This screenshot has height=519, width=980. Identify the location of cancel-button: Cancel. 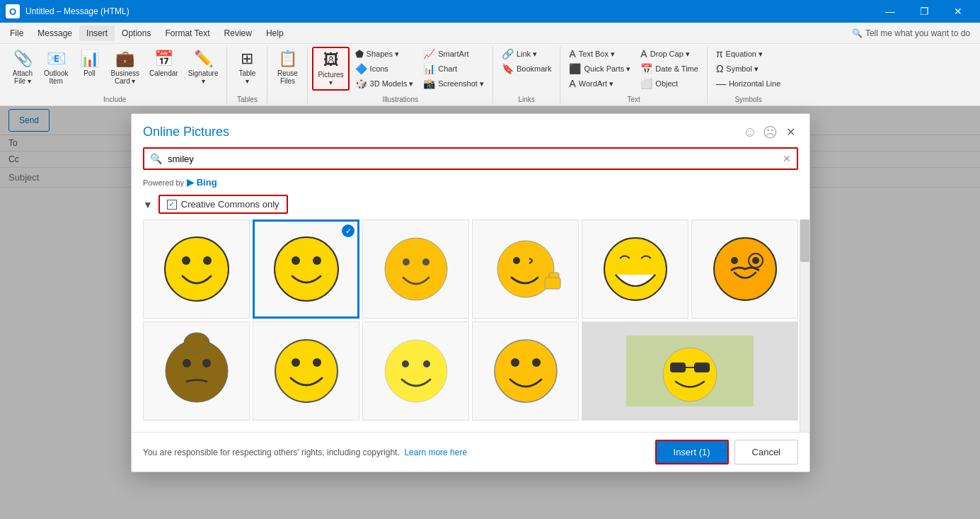
(766, 452).